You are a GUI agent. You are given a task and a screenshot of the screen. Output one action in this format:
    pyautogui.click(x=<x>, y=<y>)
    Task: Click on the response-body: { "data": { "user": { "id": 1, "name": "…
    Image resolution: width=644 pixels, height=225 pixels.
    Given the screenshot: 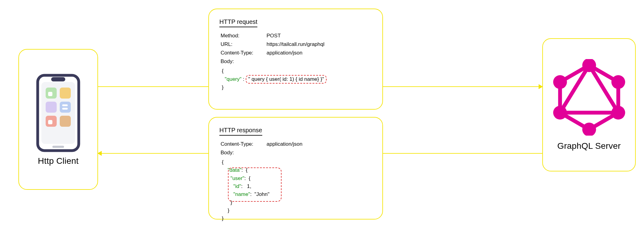 What is the action you would take?
    pyautogui.click(x=244, y=192)
    